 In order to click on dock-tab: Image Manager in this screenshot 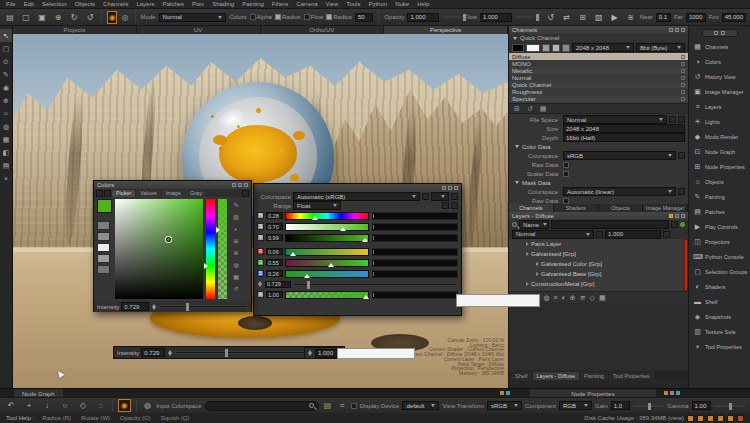, I will do `click(666, 208)`.